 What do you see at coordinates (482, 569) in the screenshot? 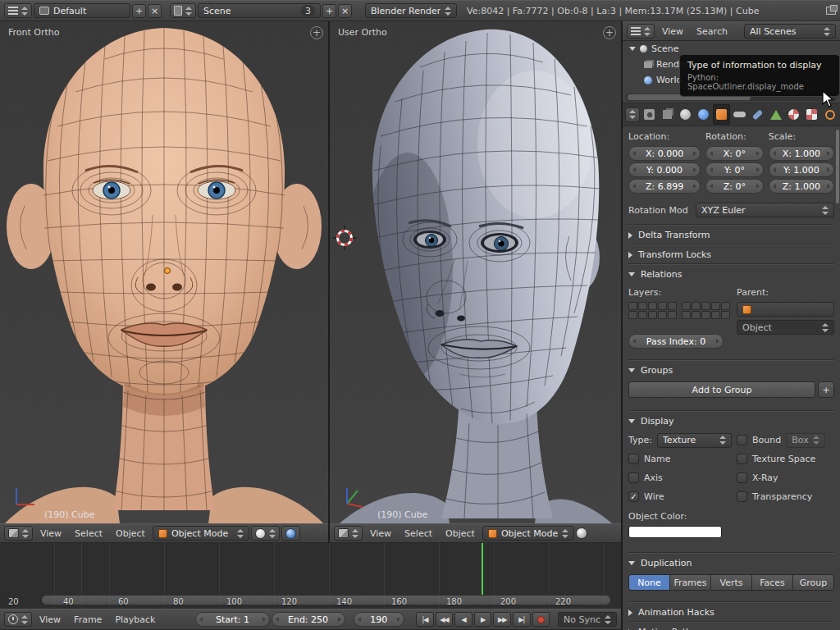
I see `playhead-marker` at bounding box center [482, 569].